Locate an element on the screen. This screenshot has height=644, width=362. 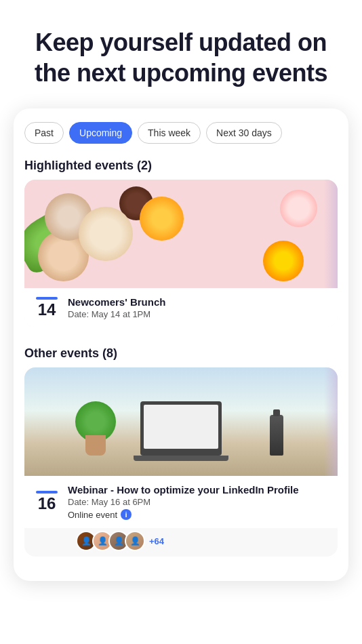
event-name-webinar: Webinar - How to optimize your LinkedIn … is located at coordinates (198, 489).